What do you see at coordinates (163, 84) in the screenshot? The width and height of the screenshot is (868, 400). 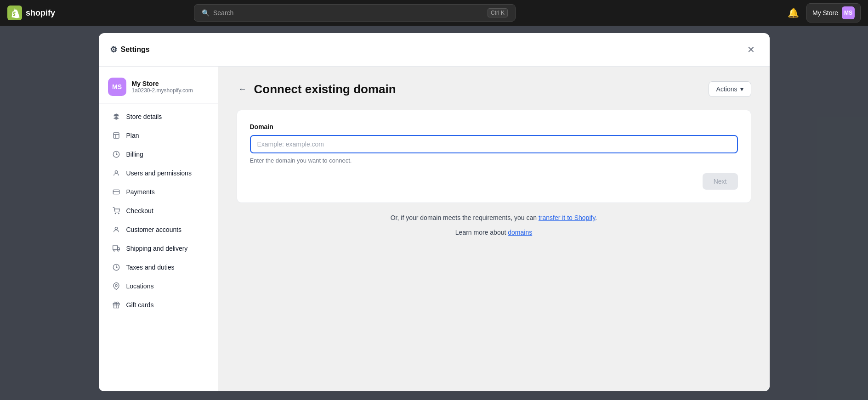 I see `sidebar-store-name: My Store` at bounding box center [163, 84].